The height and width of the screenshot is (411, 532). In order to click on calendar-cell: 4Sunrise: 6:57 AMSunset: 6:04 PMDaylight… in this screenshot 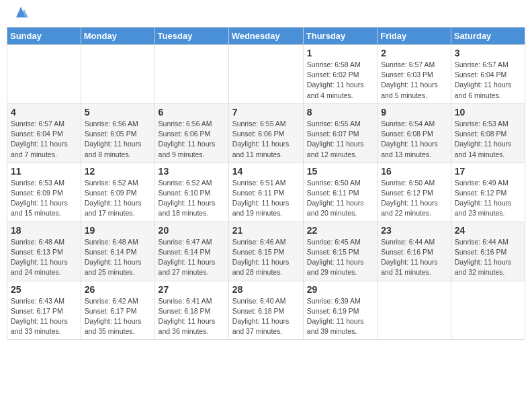, I will do `click(44, 133)`.